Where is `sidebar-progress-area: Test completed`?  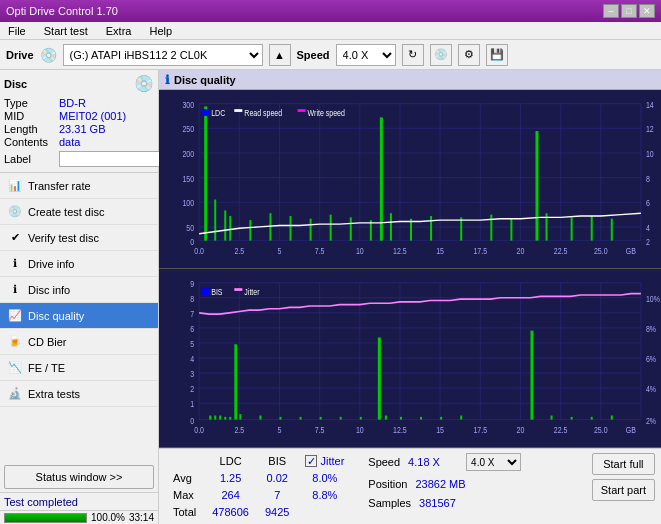 sidebar-progress-area: Test completed is located at coordinates (79, 501).